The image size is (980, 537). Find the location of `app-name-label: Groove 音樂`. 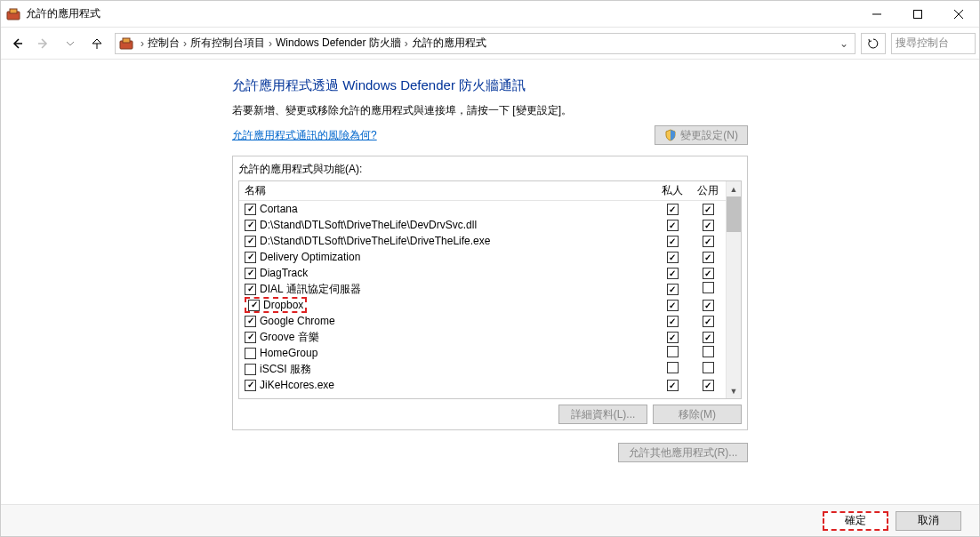

app-name-label: Groove 音樂 is located at coordinates (290, 338).